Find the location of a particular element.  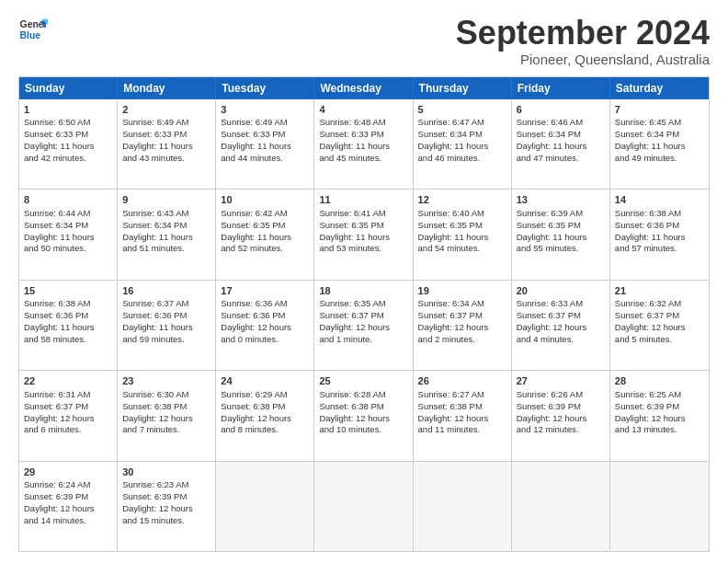

day-18: 18Sunrise: 6:35 AMSunset: 6:37 PMDayligh… is located at coordinates (364, 326).